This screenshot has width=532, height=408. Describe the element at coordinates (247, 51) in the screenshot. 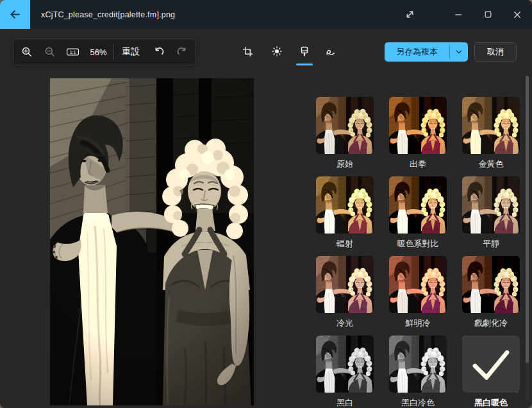

I see `crop-button` at that location.